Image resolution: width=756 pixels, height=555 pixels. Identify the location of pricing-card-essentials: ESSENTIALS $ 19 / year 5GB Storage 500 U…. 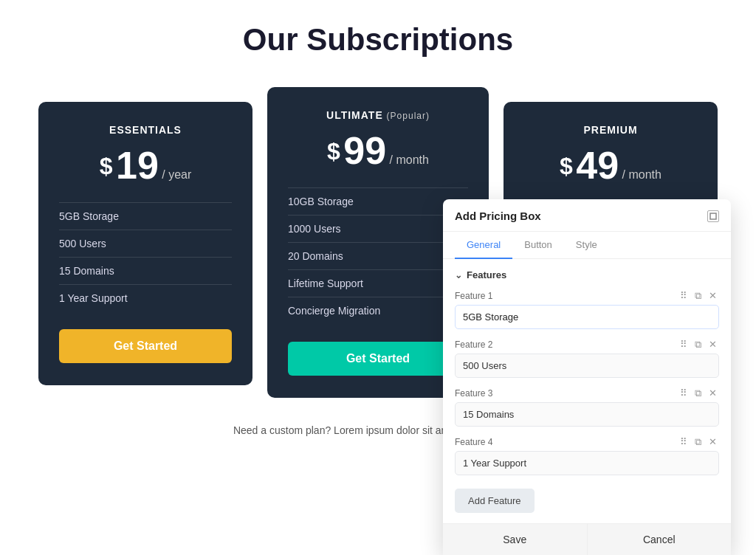
(145, 244).